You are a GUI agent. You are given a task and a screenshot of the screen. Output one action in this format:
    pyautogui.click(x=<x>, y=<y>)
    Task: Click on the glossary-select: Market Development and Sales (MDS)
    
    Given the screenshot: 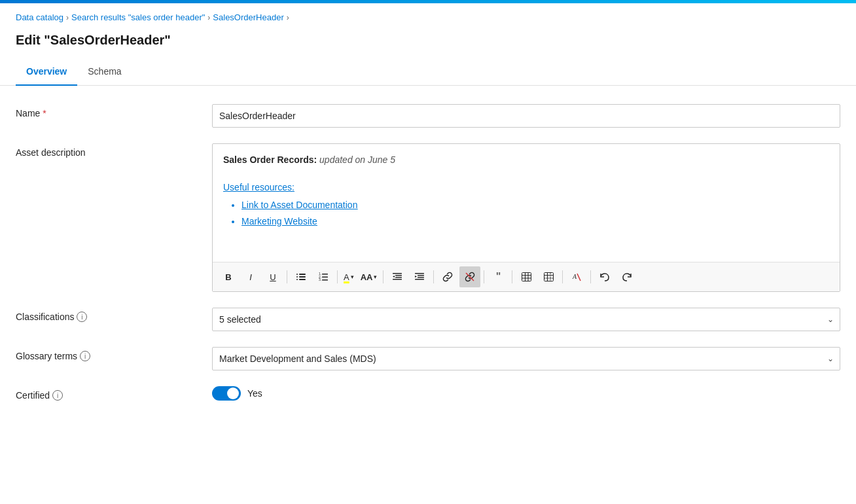 What is the action you would take?
    pyautogui.click(x=526, y=359)
    